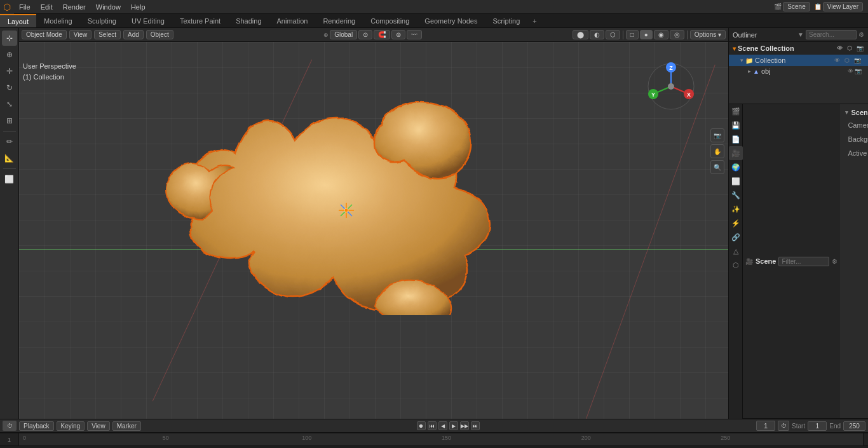 Image resolution: width=868 pixels, height=448 pixels. Describe the element at coordinates (10, 88) in the screenshot. I see `tool-rotate: ↻` at that location.